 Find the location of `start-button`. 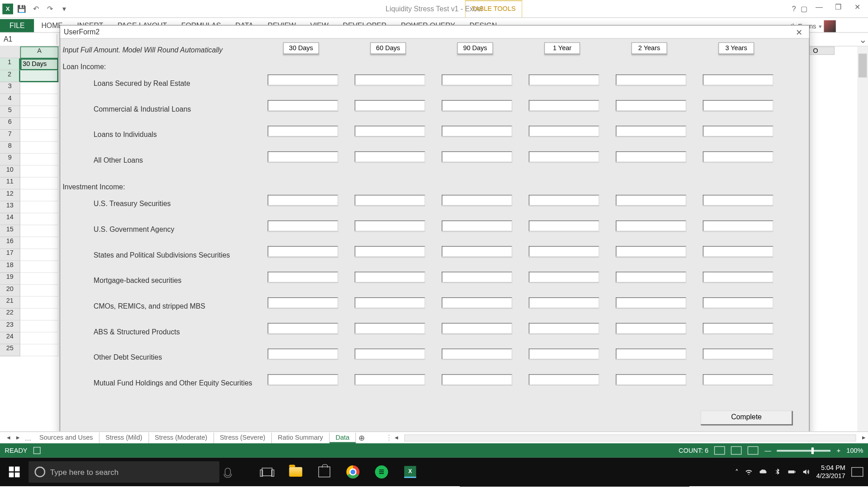

start-button is located at coordinates (14, 472).